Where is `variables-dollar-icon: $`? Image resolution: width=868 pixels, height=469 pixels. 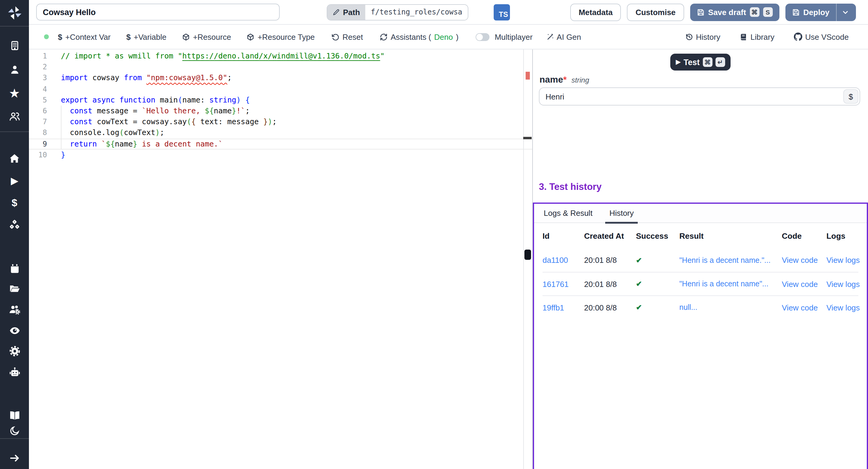
variables-dollar-icon: $ is located at coordinates (14, 203).